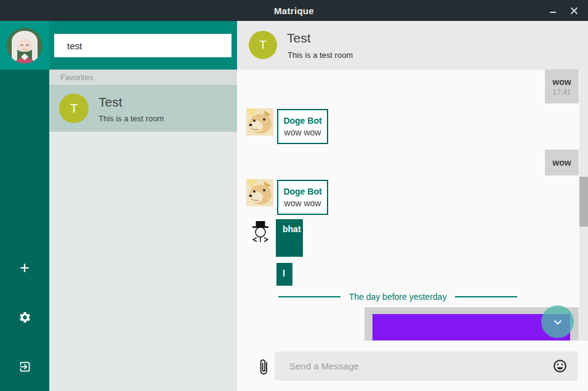 This screenshot has height=391, width=588. Describe the element at coordinates (413, 366) in the screenshot. I see `composer` at that location.